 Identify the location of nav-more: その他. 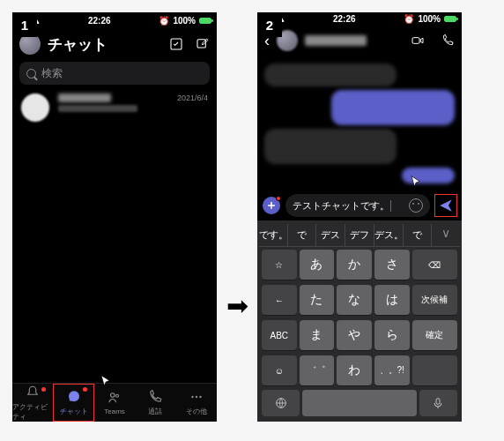
(196, 402).